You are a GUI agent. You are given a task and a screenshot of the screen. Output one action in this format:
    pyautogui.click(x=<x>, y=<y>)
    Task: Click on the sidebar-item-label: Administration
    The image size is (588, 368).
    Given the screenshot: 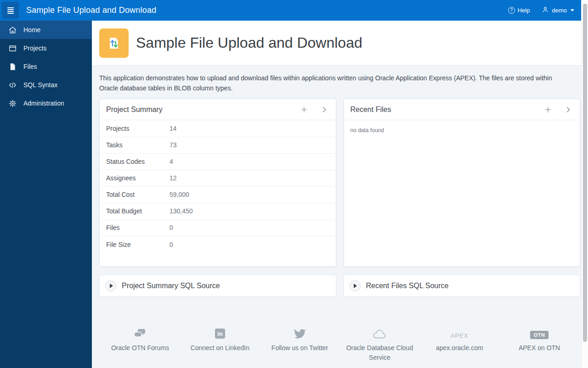 What is the action you would take?
    pyautogui.click(x=44, y=103)
    